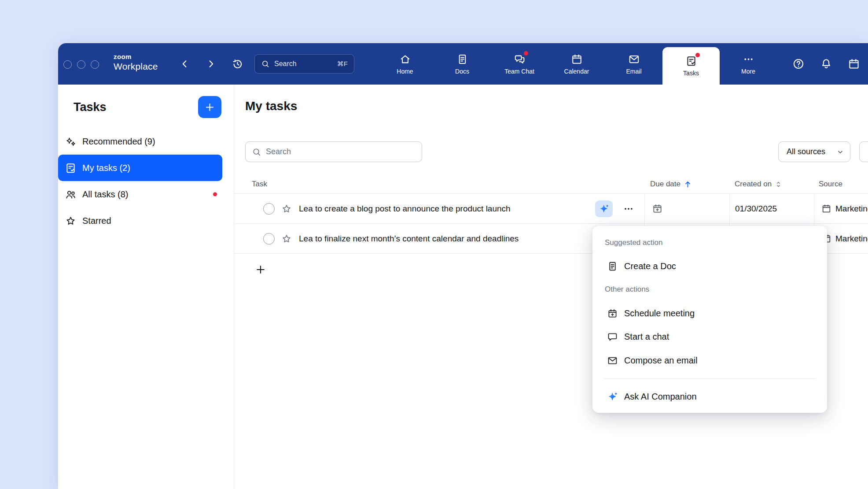 This screenshot has width=868, height=489. I want to click on menu-item-label: Schedule meeting, so click(659, 314).